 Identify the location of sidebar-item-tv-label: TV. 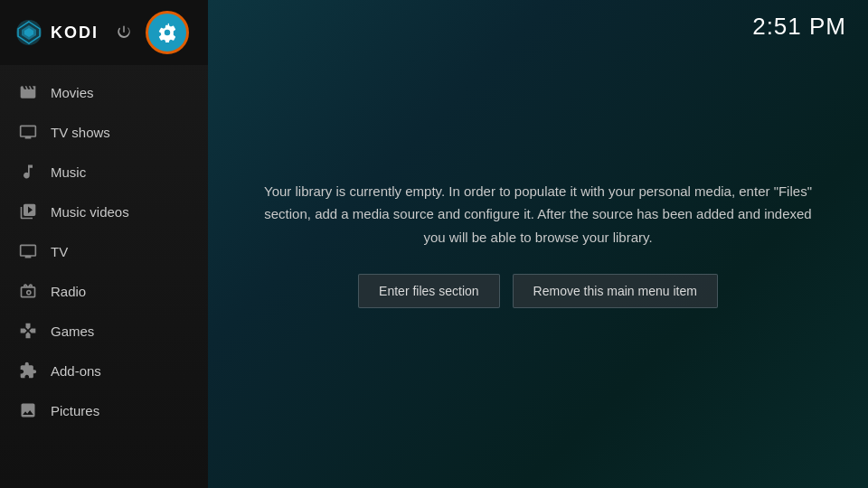
(60, 251).